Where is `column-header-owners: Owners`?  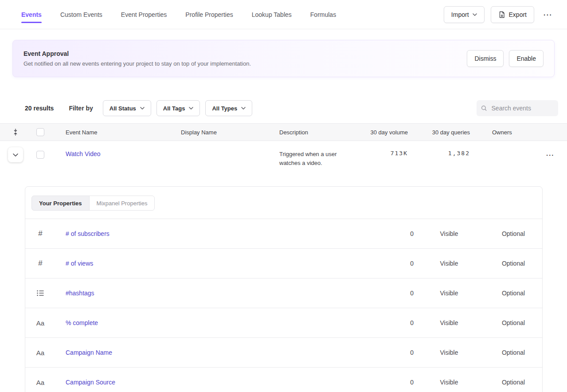
column-header-owners: Owners is located at coordinates (501, 132).